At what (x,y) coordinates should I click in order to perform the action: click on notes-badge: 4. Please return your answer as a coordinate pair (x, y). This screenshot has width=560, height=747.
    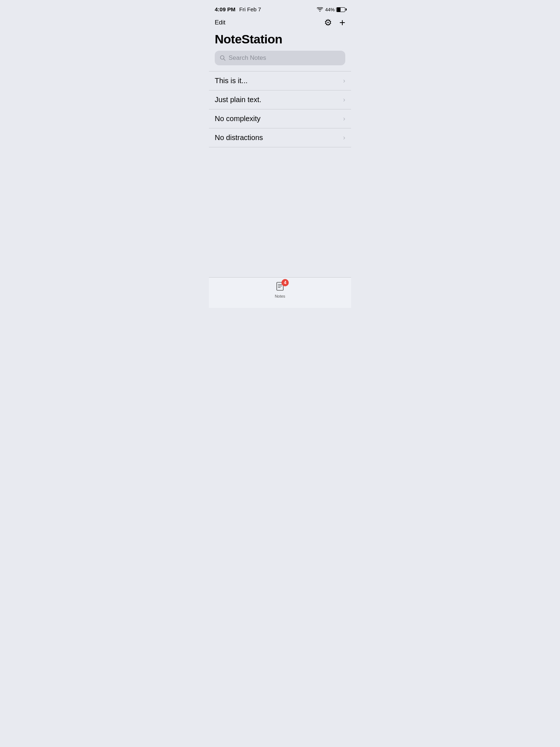
    Looking at the image, I should click on (285, 283).